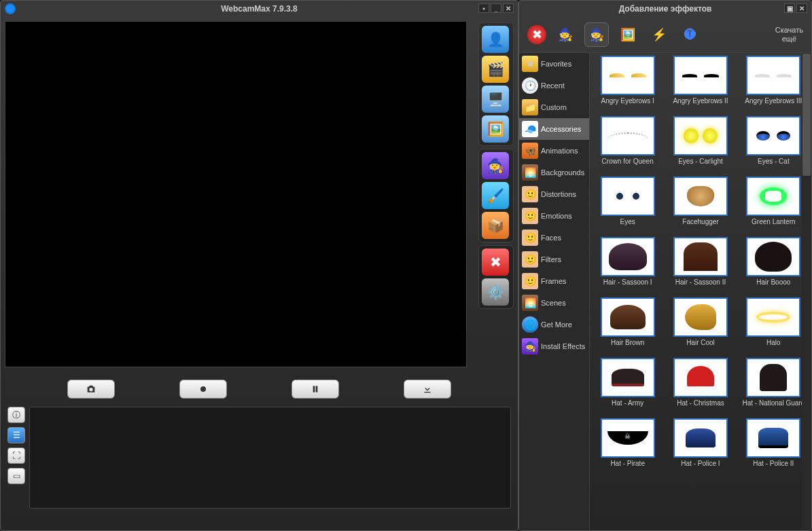  I want to click on list-button: ☰, so click(16, 435).